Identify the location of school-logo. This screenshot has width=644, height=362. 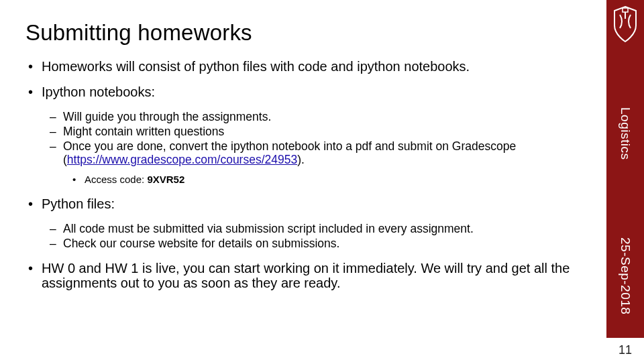
(625, 24).